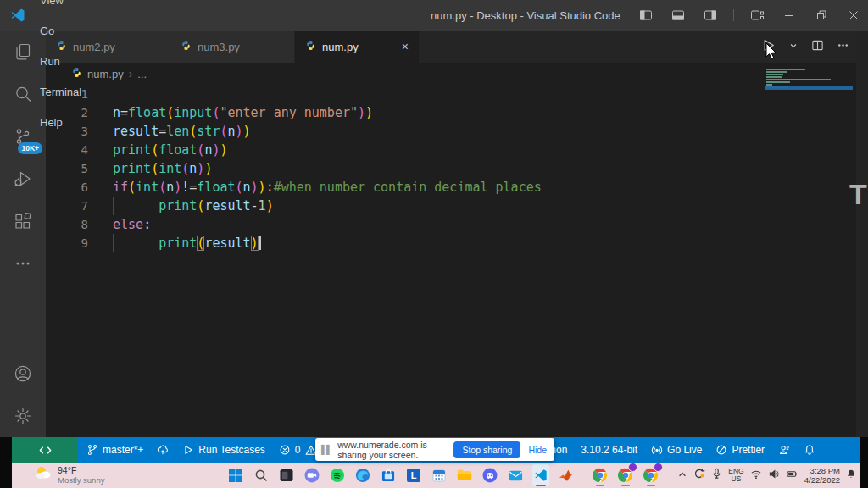 The height and width of the screenshot is (488, 868). What do you see at coordinates (23, 179) in the screenshot?
I see `run-debug-icon` at bounding box center [23, 179].